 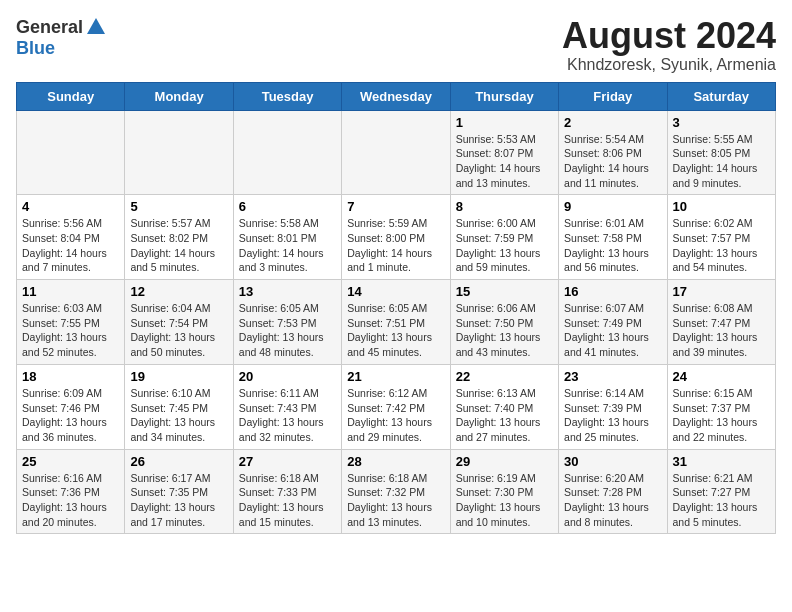 What do you see at coordinates (62, 38) in the screenshot?
I see `logo: General Blue` at bounding box center [62, 38].